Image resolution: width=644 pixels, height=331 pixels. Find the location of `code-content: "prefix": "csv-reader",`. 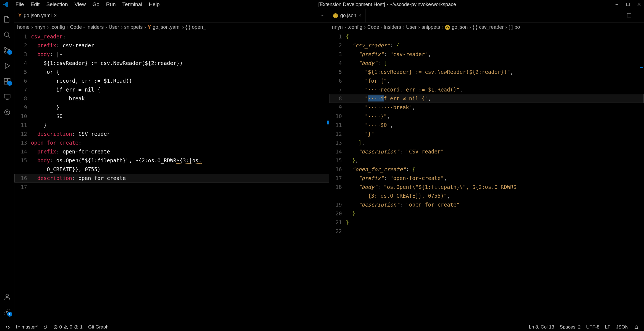

code-content: "prefix": "csv-reader", is located at coordinates (495, 54).